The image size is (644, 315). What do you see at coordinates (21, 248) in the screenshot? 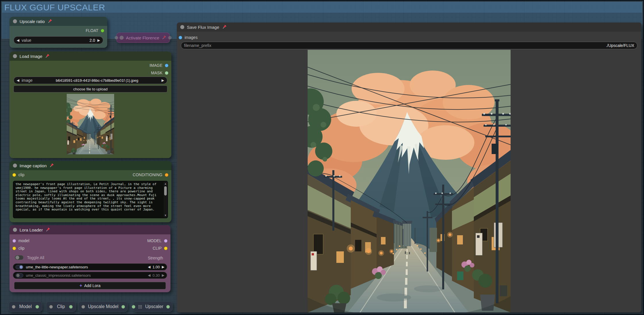
I see `port-label: clip` at bounding box center [21, 248].